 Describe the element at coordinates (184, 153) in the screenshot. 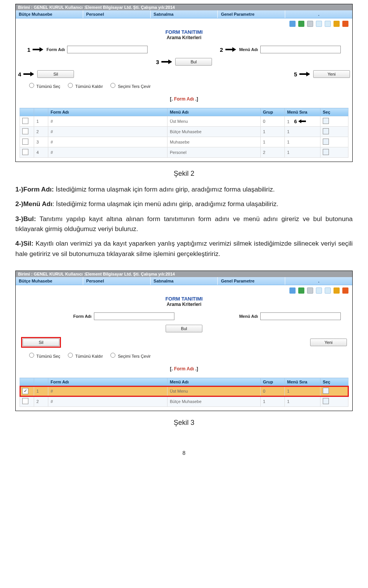

I see `table-row: 4 # Personel 2 1` at that location.